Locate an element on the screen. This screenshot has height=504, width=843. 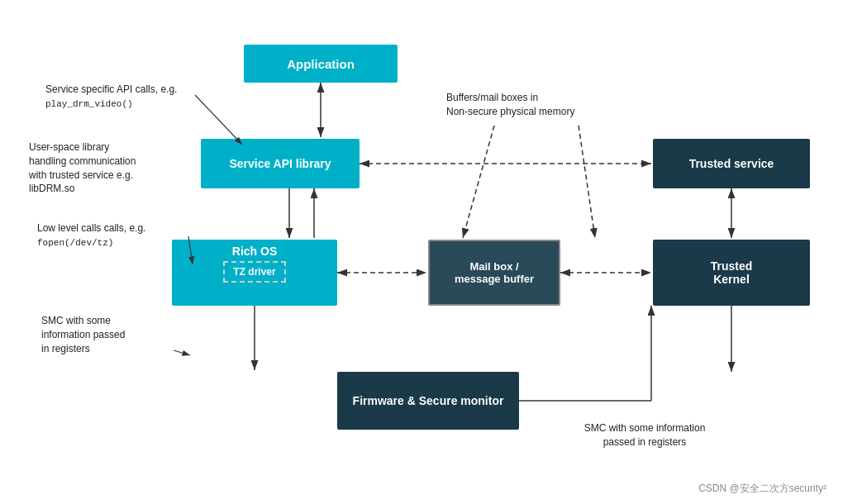
firmware-label: Firmware & Secure monitor is located at coordinates (428, 401).